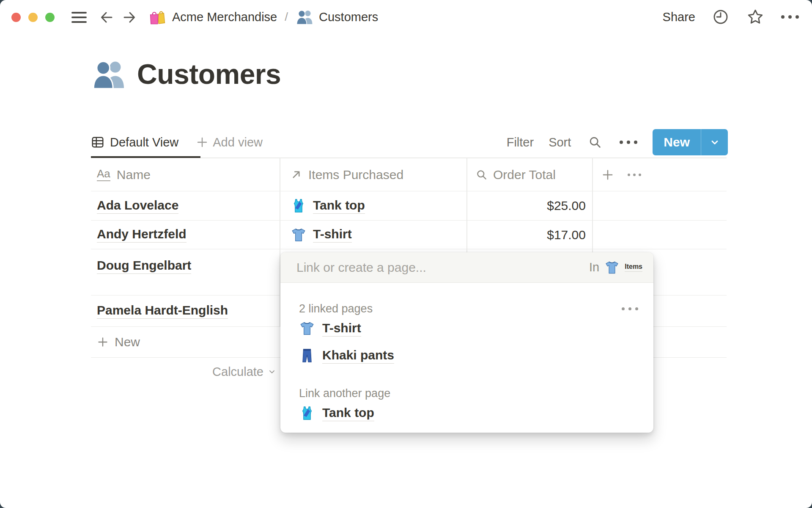  I want to click on active-tab-underline, so click(145, 157).